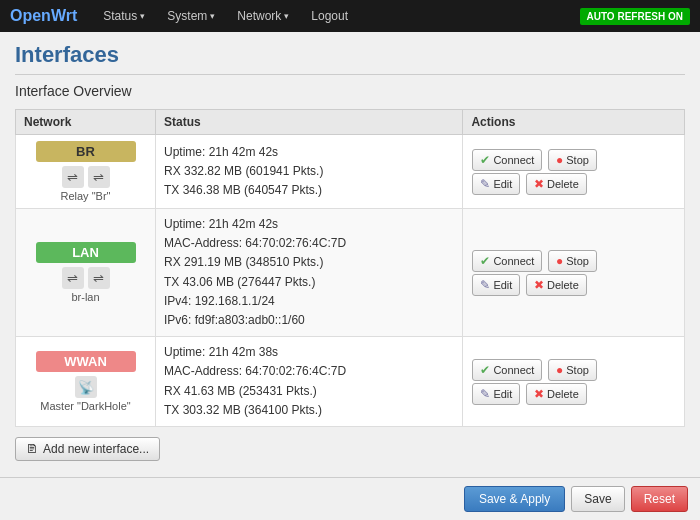 This screenshot has height=520, width=700. Describe the element at coordinates (572, 370) in the screenshot. I see `stop-button-wwan: ● Stop` at that location.